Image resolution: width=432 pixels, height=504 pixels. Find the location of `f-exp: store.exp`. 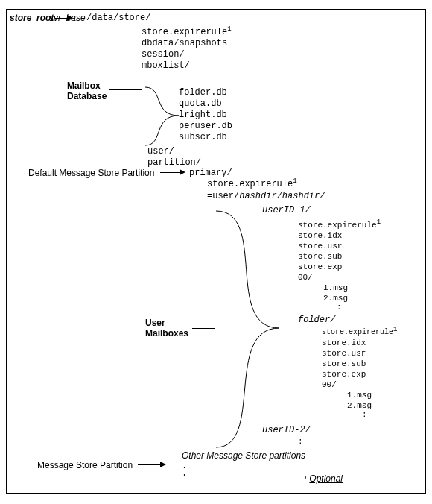

f-exp: store.exp is located at coordinates (344, 374).